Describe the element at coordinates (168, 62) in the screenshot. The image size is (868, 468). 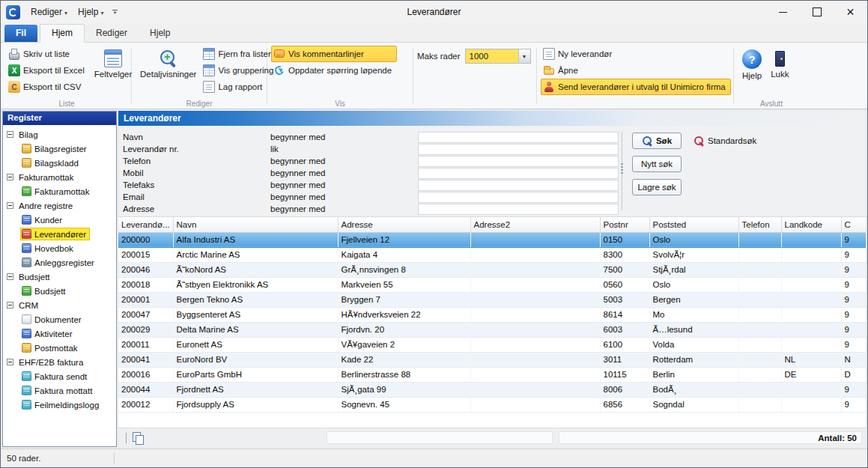
I see `detaljvisninger-button: Detaljvisninger` at that location.